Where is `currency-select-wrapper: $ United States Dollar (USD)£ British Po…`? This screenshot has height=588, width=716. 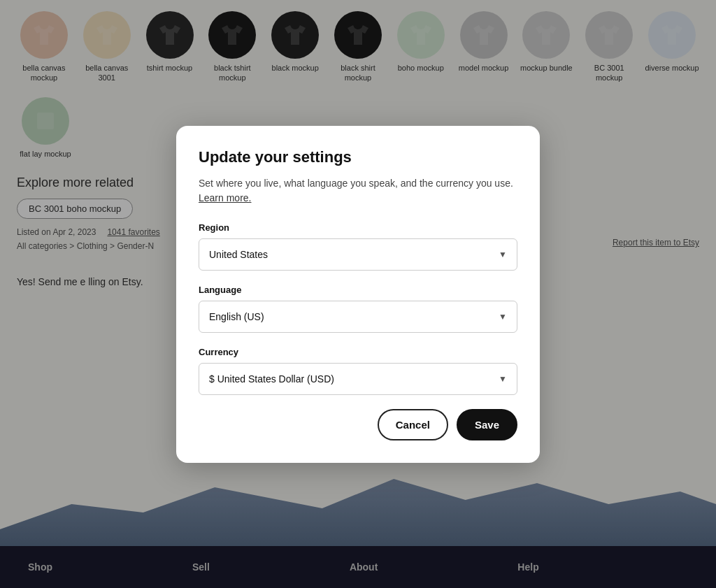 currency-select-wrapper: $ United States Dollar (USD)£ British Po… is located at coordinates (358, 379).